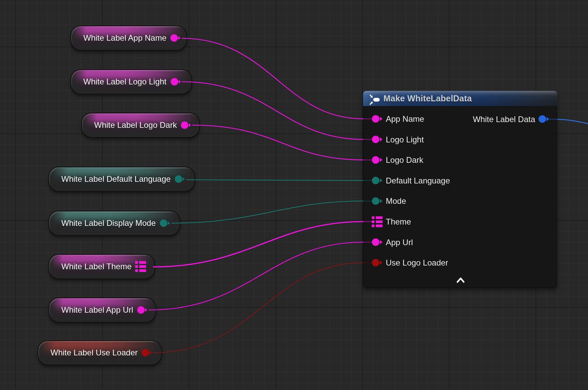 The height and width of the screenshot is (390, 588). What do you see at coordinates (405, 119) in the screenshot?
I see `svg-text: App Name` at bounding box center [405, 119].